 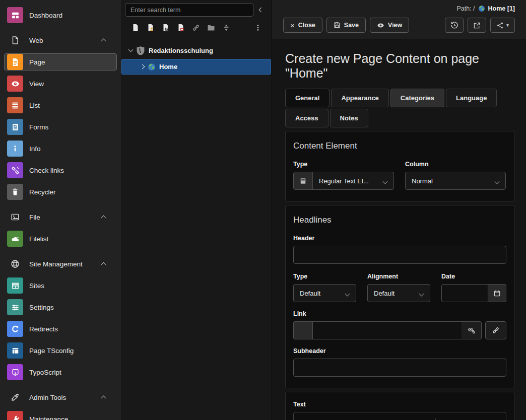 I want to click on page-icon, so click(x=15, y=62).